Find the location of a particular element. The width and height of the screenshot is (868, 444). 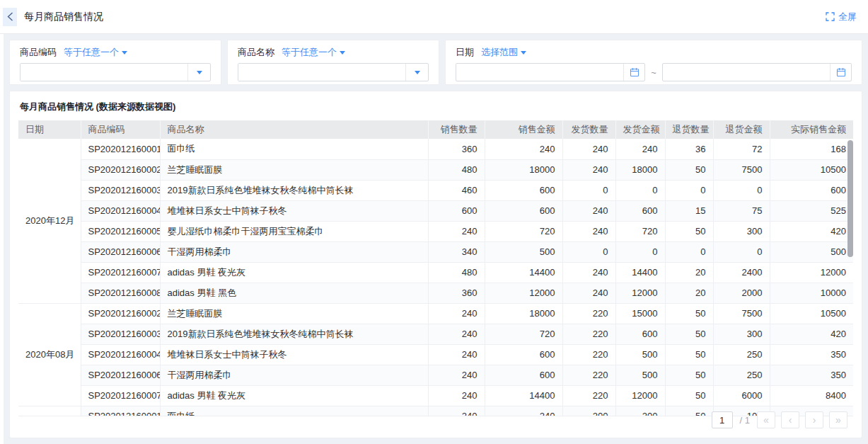

date-end-input is located at coordinates (746, 72).